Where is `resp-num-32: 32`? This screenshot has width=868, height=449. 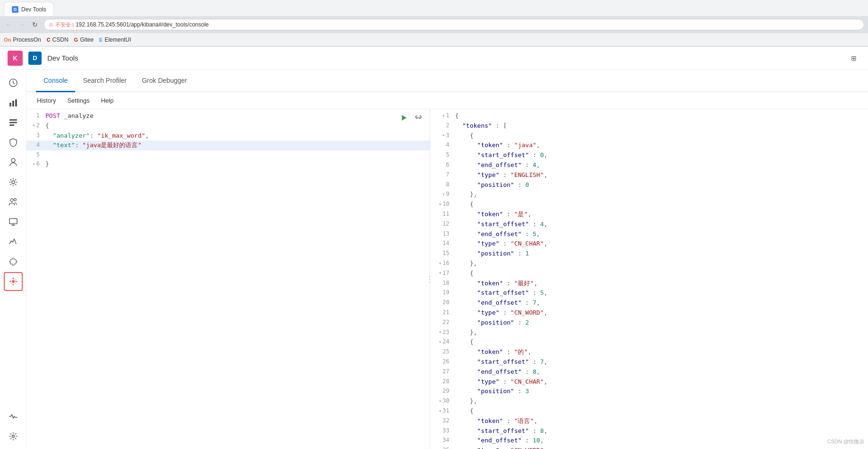
resp-num-32: 32 is located at coordinates (443, 421).